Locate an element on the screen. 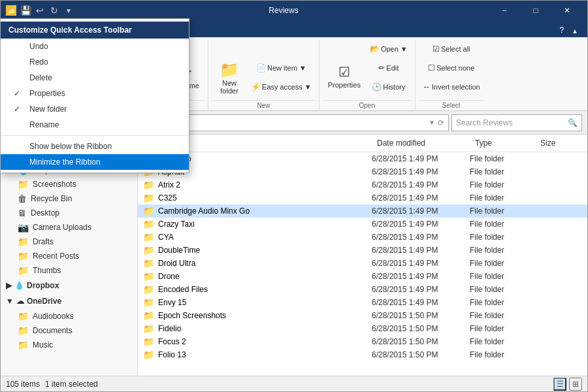  dropdown-item-delete: Delete is located at coordinates (95, 78).